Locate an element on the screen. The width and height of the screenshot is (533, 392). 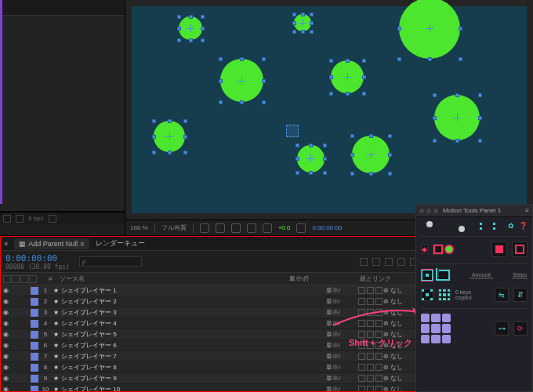
lock-column-icon is located at coordinates (33, 279).